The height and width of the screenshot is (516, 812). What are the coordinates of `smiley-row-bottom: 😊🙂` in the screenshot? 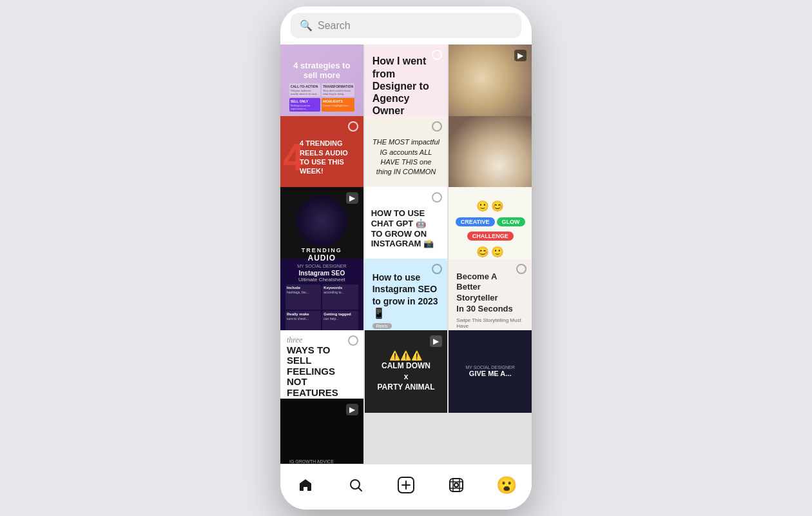 It's located at (490, 252).